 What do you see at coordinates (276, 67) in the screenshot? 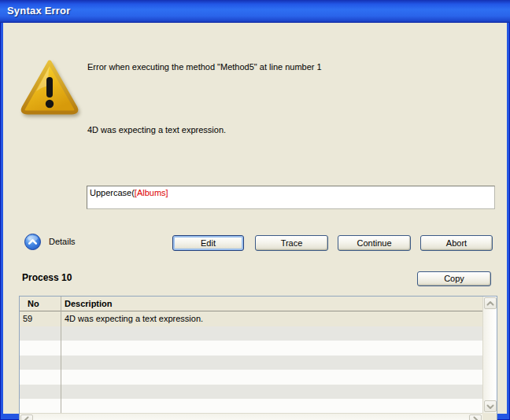
I see `error-message-line1: Error when executing the method "Method5…` at bounding box center [276, 67].